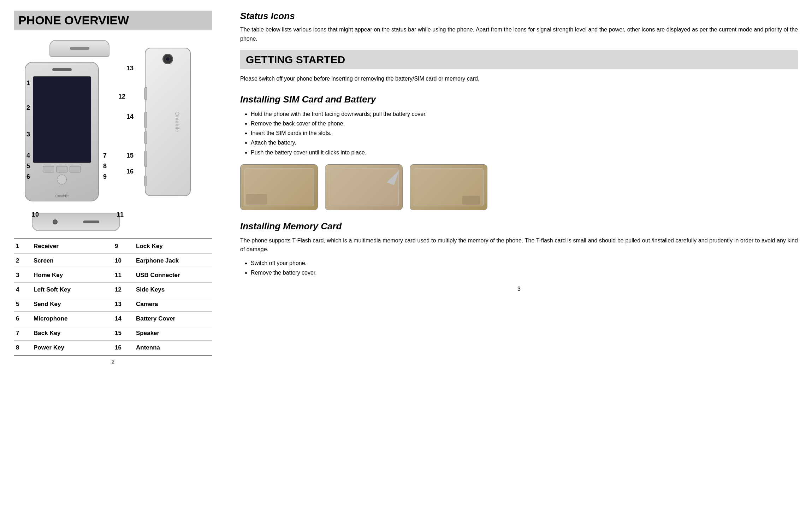  Describe the element at coordinates (72, 290) in the screenshot. I see `part-name-4: Left Soft Key` at that location.